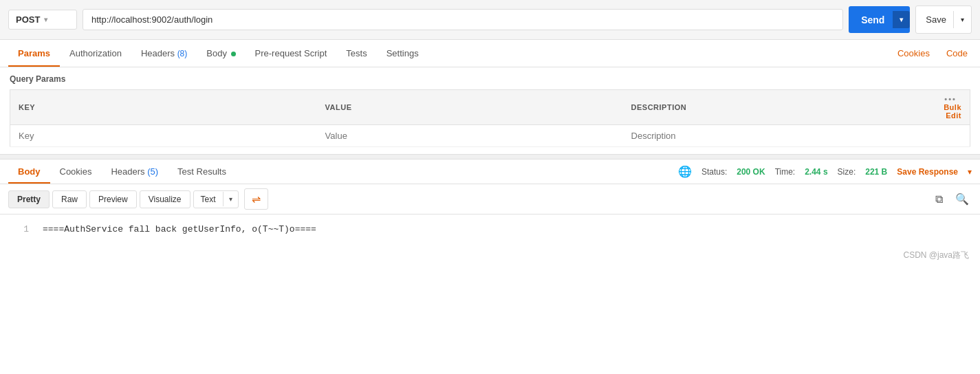 The width and height of the screenshot is (980, 374). I want to click on format-type-chevron-icon: ▾, so click(230, 199).